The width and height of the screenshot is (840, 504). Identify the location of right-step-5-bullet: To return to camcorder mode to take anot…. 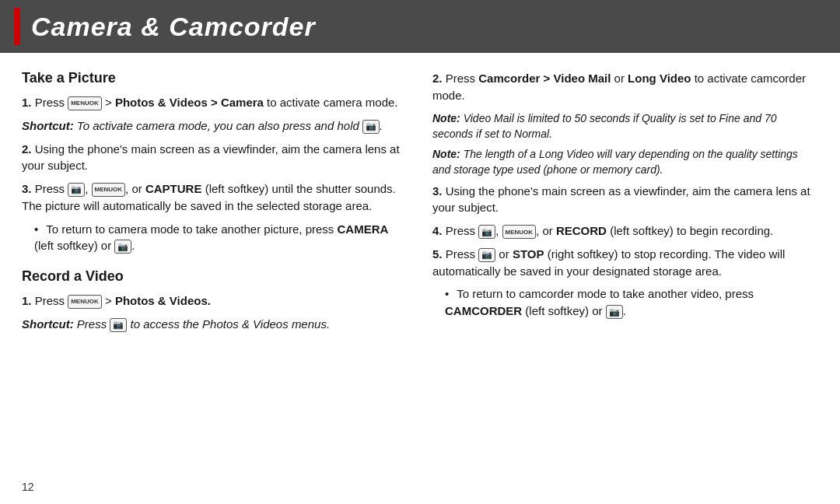
(632, 303).